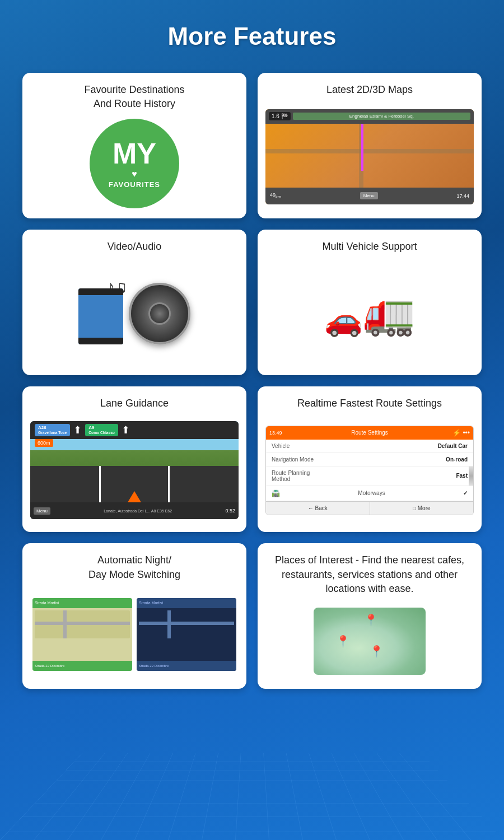  What do you see at coordinates (370, 196) in the screenshot?
I see `map-bottombar: 49km Menu 17:44` at bounding box center [370, 196].